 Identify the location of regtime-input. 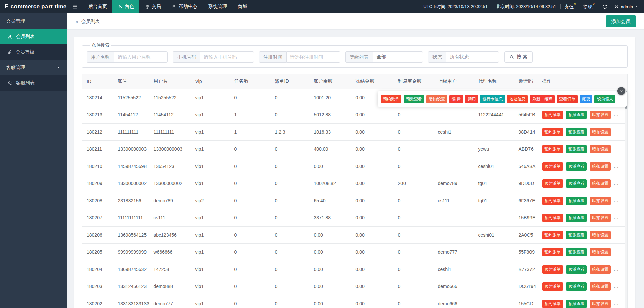
(313, 57).